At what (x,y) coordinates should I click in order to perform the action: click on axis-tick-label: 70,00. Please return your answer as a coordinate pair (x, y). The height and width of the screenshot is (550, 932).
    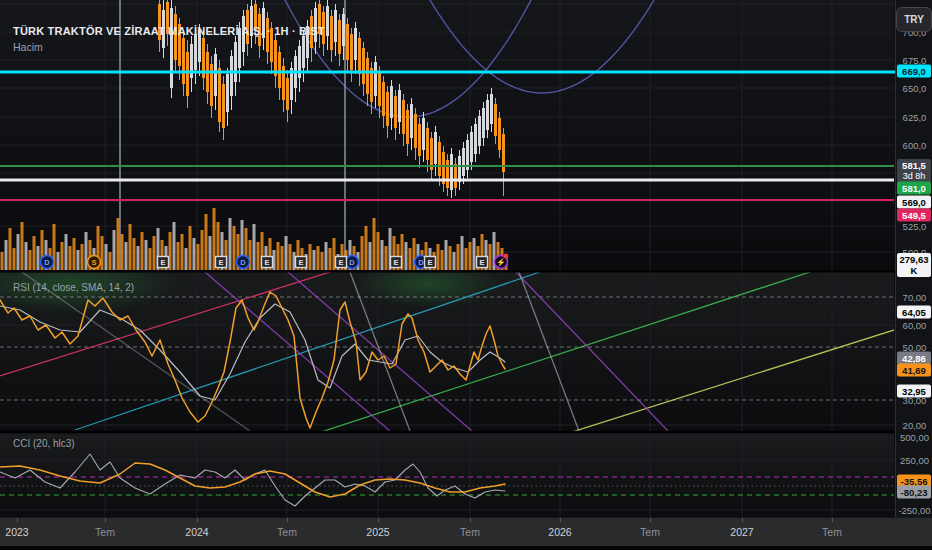
    Looking at the image, I should click on (914, 298).